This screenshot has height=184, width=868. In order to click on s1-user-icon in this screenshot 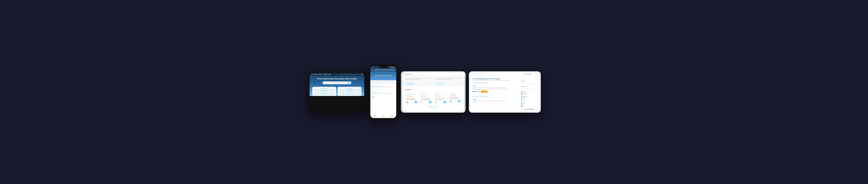, I will do `click(362, 74)`.